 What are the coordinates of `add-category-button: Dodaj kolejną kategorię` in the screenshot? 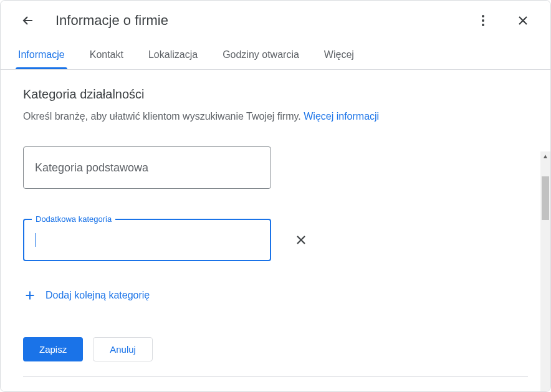 It's located at (86, 295).